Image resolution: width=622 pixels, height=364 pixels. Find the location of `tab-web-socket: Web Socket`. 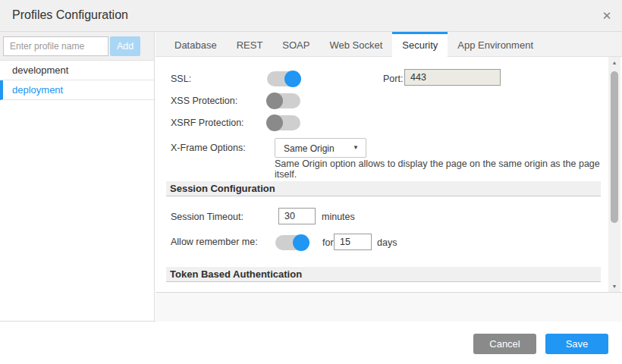

tab-web-socket: Web Socket is located at coordinates (356, 44).